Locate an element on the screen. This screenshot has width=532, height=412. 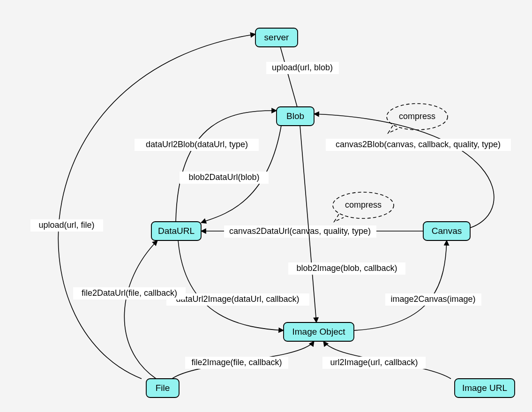
node-canvas: Canvas is located at coordinates (447, 231).